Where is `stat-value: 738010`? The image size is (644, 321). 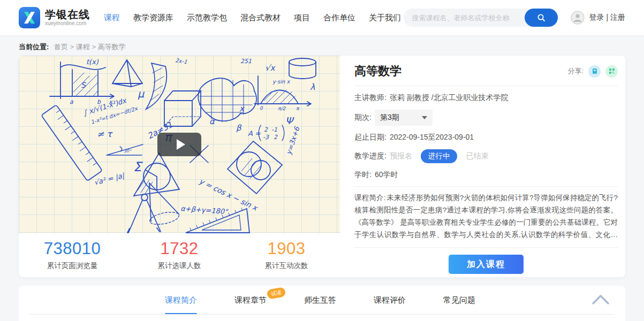 stat-value: 738010 is located at coordinates (72, 249).